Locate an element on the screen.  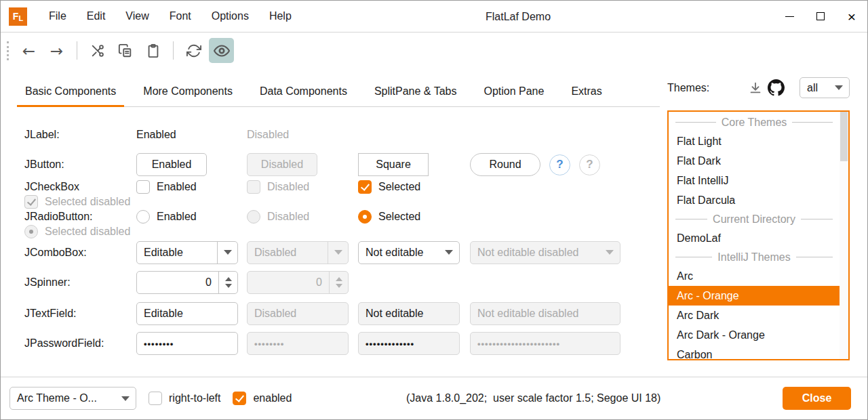
tab-more-components: More Components is located at coordinates (188, 96).